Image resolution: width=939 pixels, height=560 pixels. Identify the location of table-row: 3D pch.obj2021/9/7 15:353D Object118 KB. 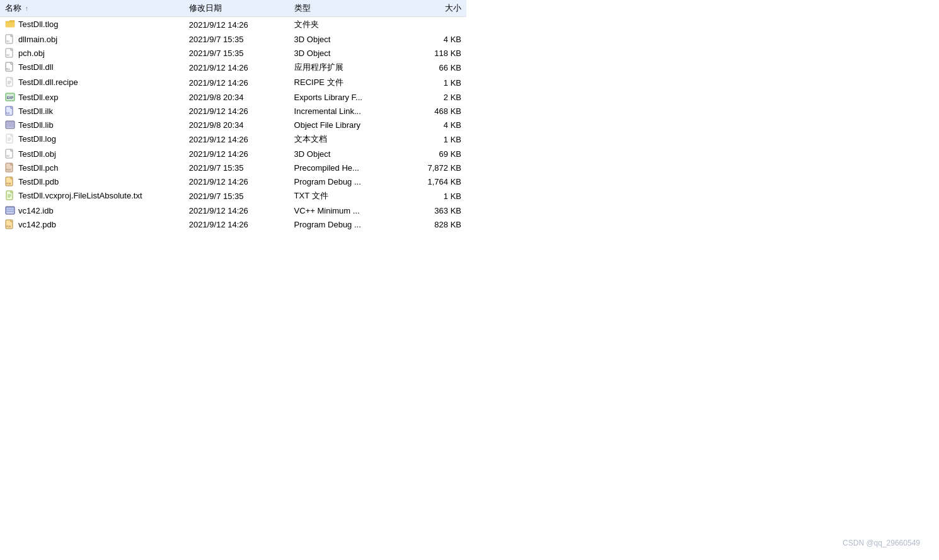
(233, 53).